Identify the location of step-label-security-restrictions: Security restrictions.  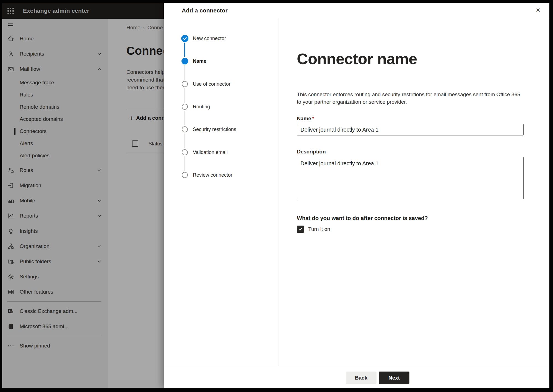
(215, 129).